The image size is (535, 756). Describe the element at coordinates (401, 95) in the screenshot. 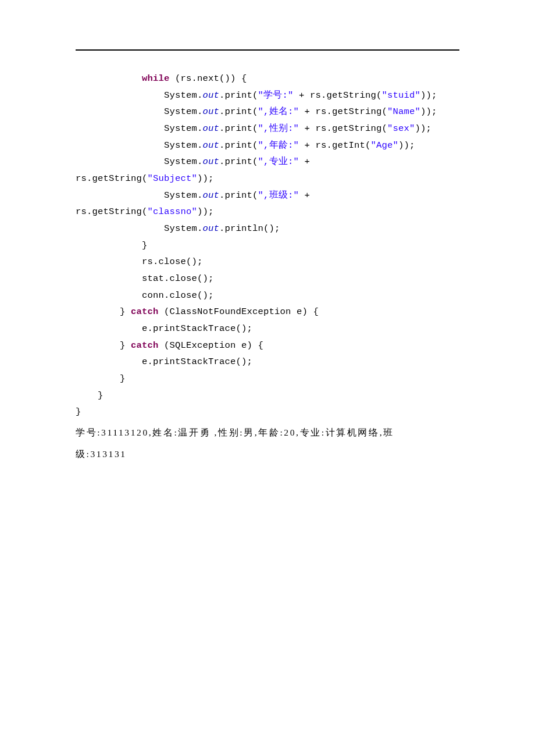

I see `string-literal: "stuid"` at that location.